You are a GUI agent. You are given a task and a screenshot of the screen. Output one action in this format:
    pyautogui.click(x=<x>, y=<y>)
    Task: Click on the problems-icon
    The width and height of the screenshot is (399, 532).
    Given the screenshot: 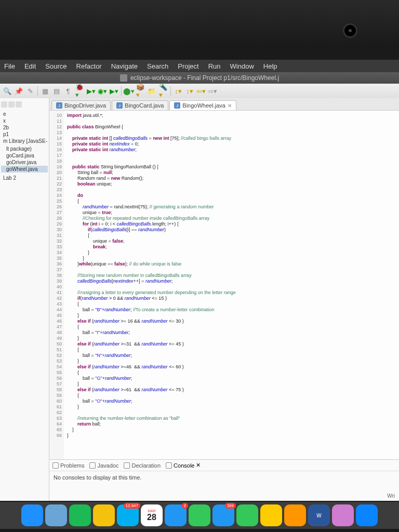 What is the action you would take?
    pyautogui.click(x=56, y=466)
    